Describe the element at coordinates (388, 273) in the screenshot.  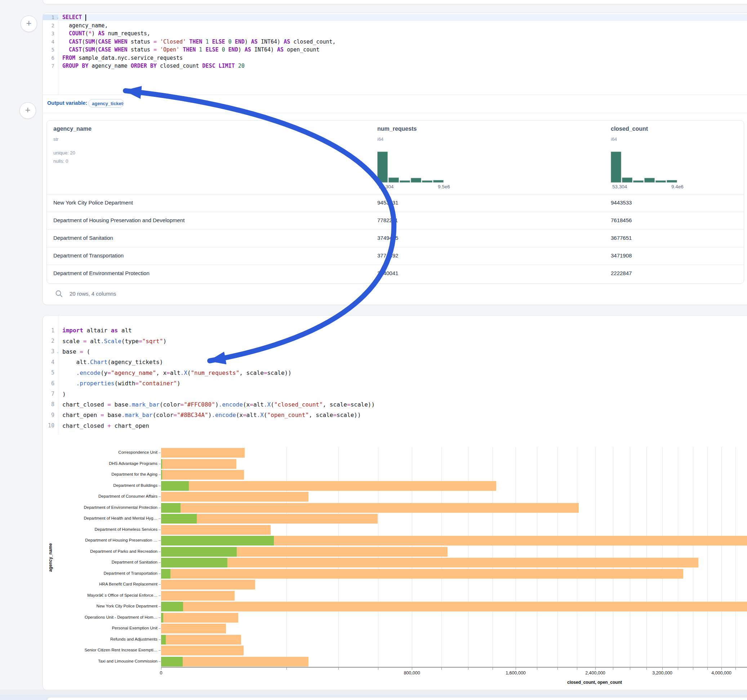
I see `table-cell: 2240041` at that location.